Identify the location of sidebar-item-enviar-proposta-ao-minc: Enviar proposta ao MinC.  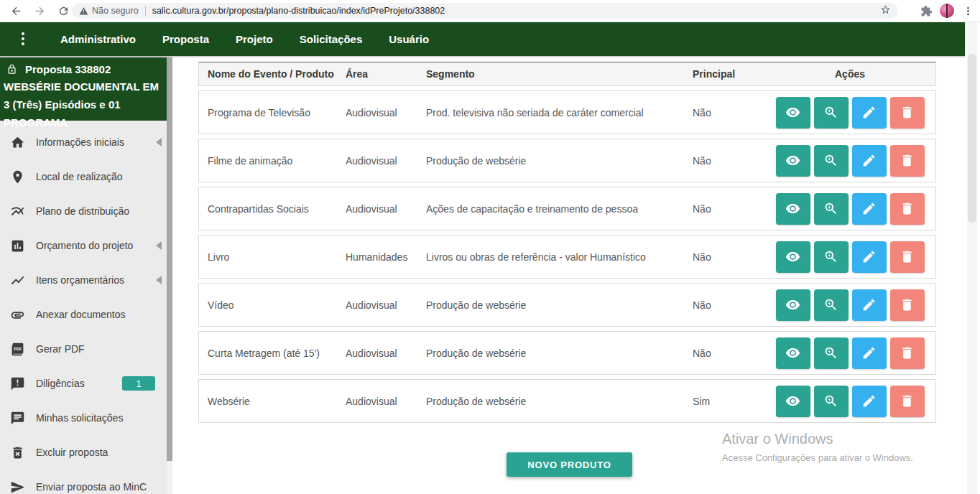
(83, 482).